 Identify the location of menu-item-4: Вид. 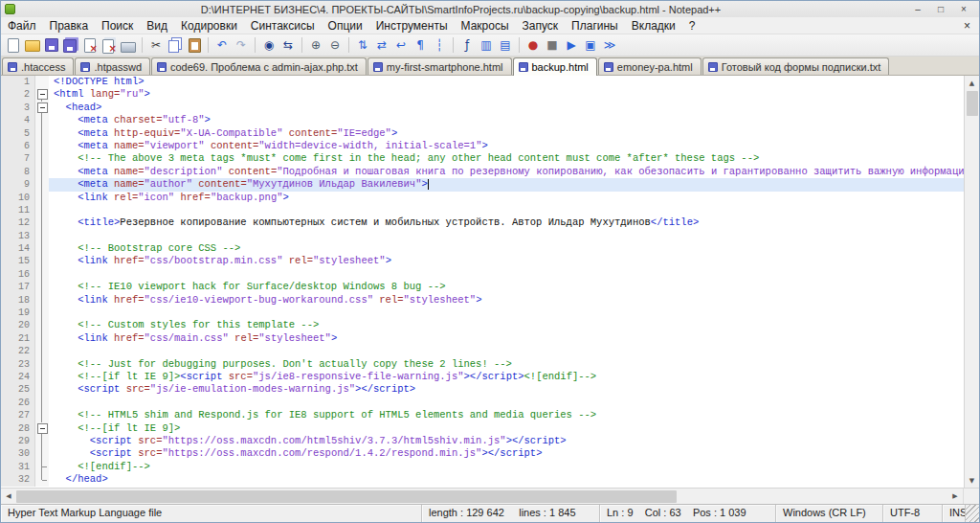
(157, 26).